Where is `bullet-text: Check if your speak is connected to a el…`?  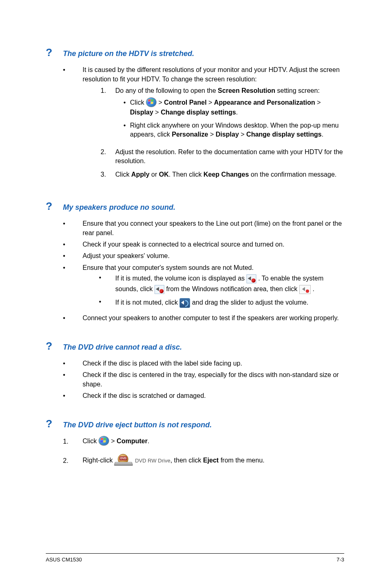 bullet-text: Check if your speak is connected to a el… is located at coordinates (184, 245).